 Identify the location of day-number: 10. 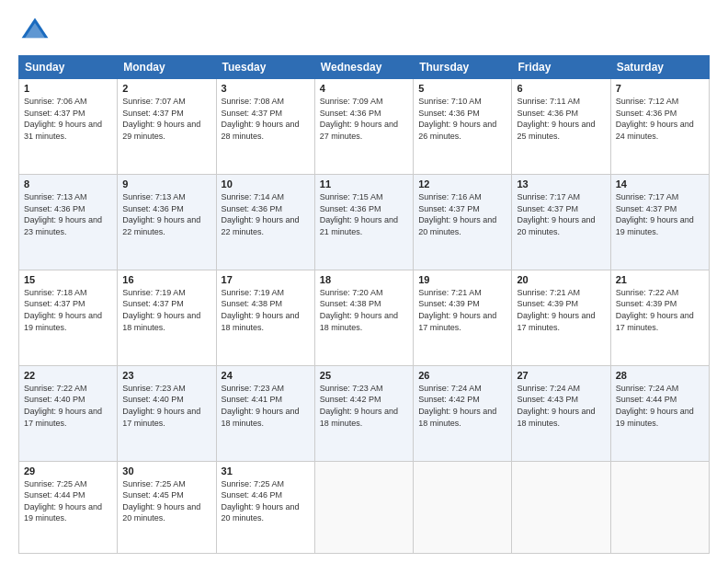
(266, 184).